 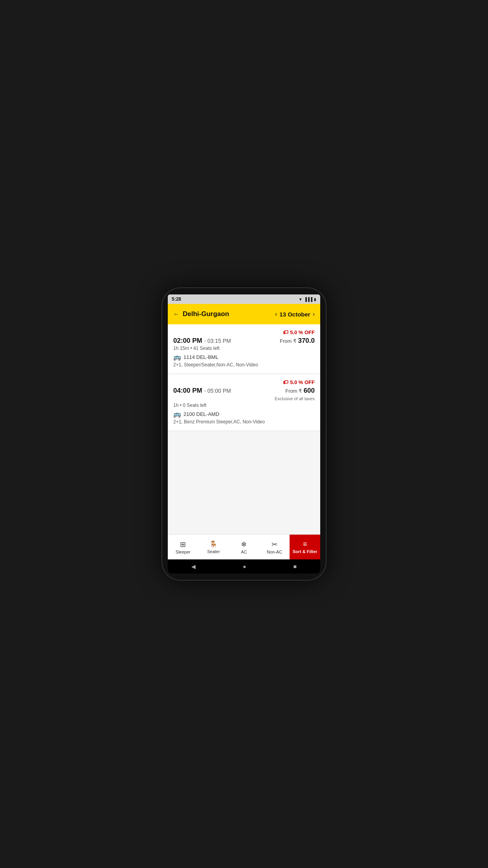 I want to click on android-nav: ◀ ● ■, so click(x=244, y=566).